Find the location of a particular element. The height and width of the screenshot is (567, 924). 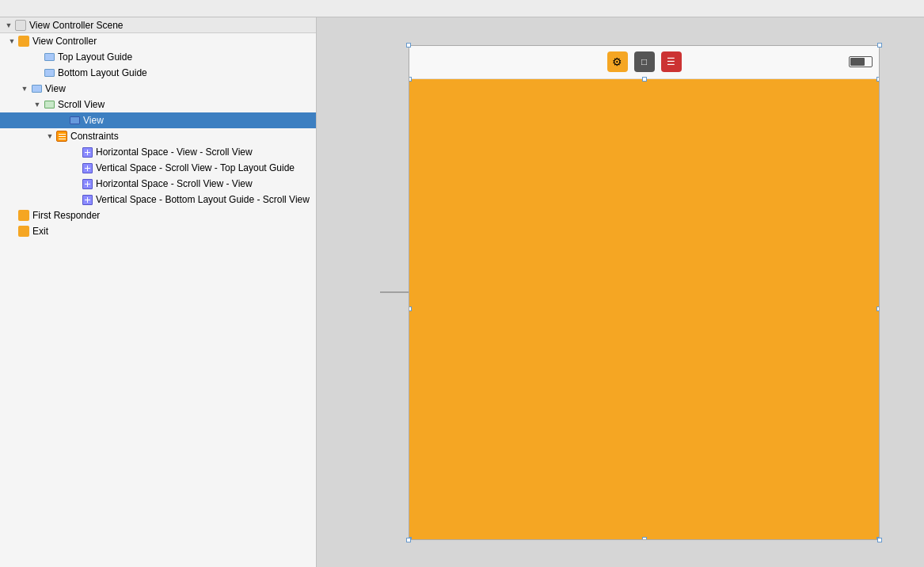

exit-spacer is located at coordinates (12, 231).